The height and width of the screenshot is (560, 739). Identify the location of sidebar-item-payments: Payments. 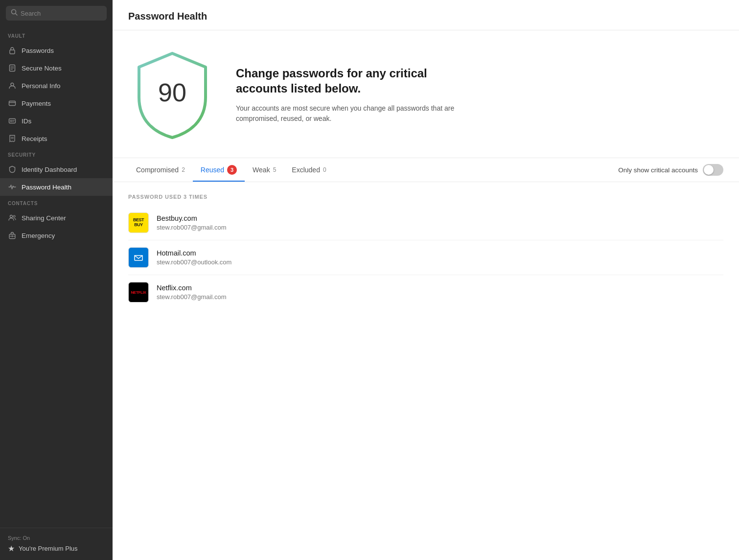
(56, 103).